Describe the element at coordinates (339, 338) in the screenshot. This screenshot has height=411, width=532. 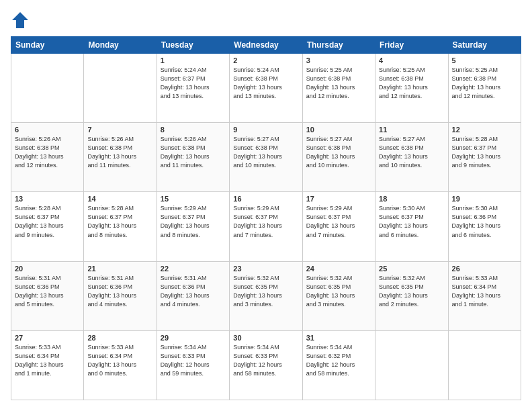
I see `day-number: 31` at that location.